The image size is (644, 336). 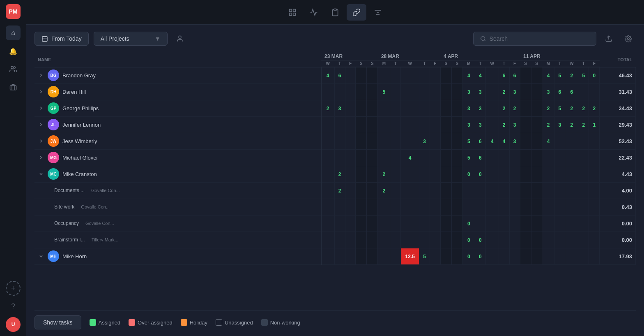 What do you see at coordinates (41, 256) in the screenshot?
I see `expand-btn-mike-horn` at bounding box center [41, 256].